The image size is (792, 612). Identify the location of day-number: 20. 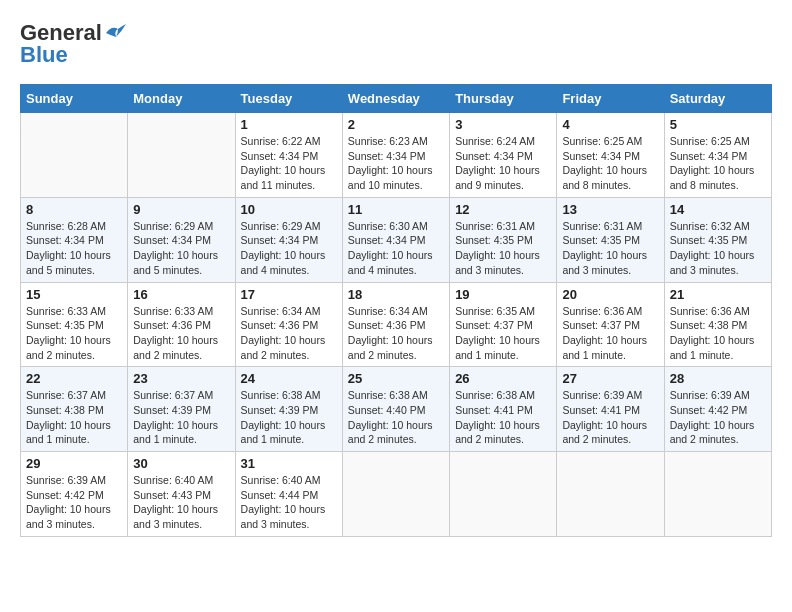
(610, 294).